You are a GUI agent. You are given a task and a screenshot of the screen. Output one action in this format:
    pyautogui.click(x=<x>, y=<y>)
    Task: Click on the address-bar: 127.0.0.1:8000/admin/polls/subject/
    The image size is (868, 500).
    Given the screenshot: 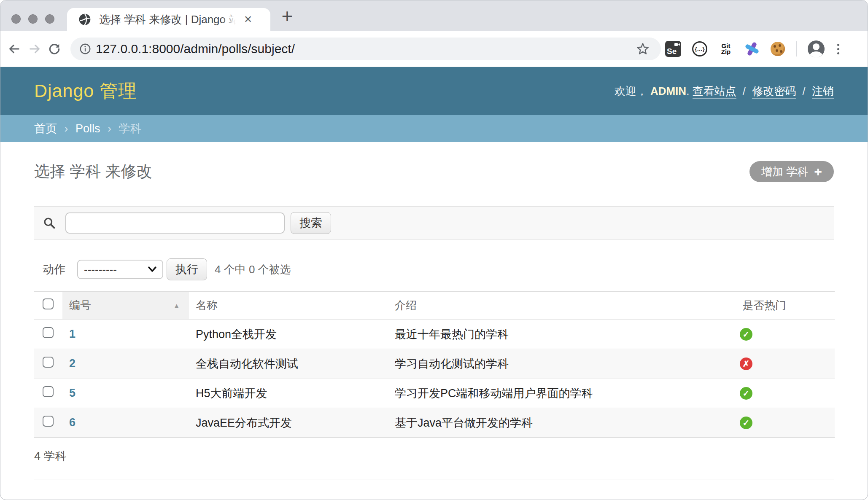 What is the action you would take?
    pyautogui.click(x=366, y=49)
    